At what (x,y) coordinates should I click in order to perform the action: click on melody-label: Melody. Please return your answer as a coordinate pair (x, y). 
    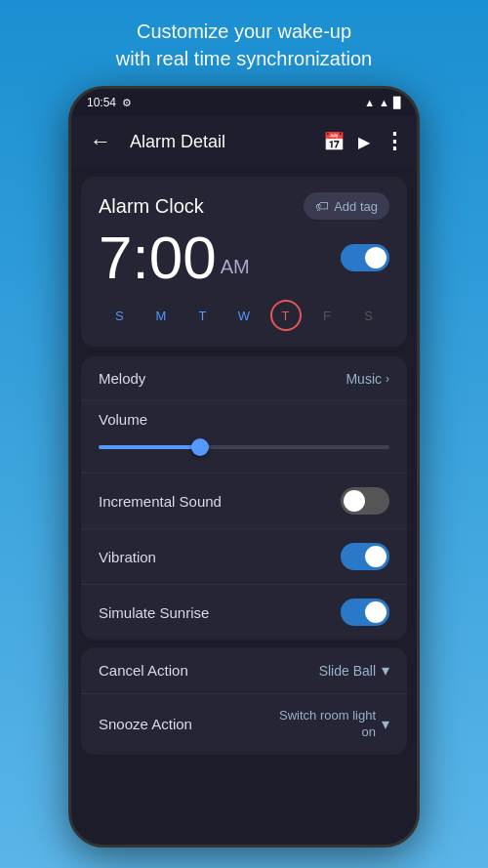
    Looking at the image, I should click on (122, 379).